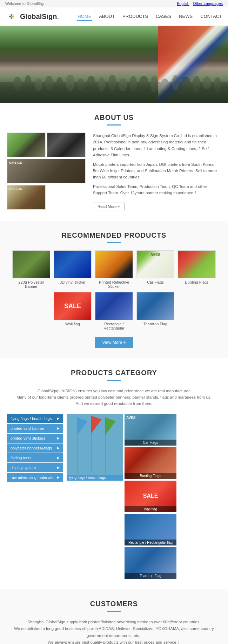 The image size is (228, 644). I want to click on cat-img-bunting-flags: Bunting Flags, so click(150, 463).